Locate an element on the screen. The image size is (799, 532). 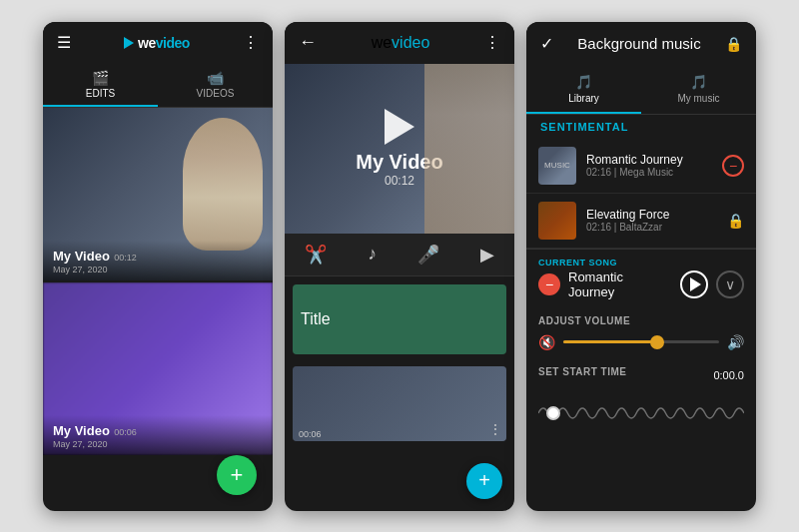
expand-current-button: ∨ is located at coordinates (730, 284).